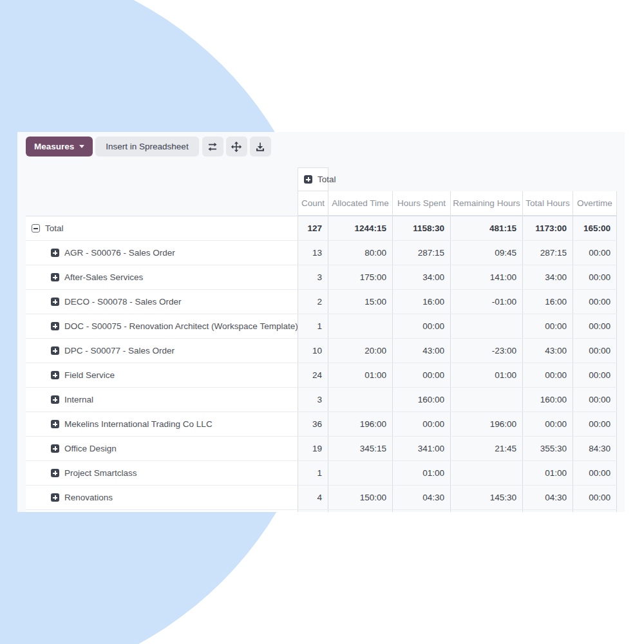 Image resolution: width=644 pixels, height=644 pixels. I want to click on pivot-cell: 43:00, so click(548, 350).